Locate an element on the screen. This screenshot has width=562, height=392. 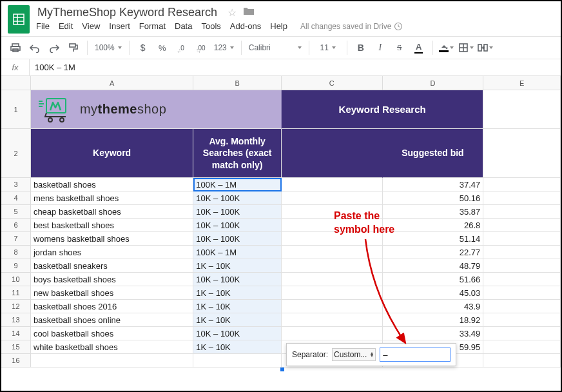
cell-e2 is located at coordinates (522, 153).